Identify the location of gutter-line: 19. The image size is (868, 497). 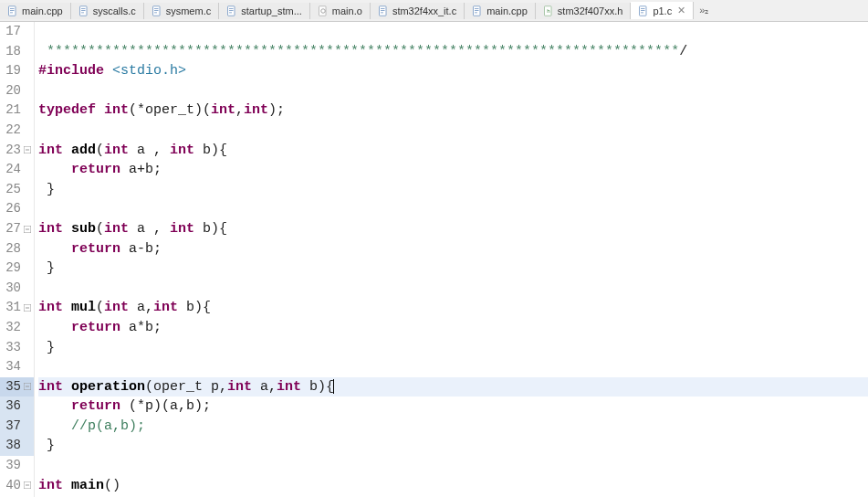
(16, 71).